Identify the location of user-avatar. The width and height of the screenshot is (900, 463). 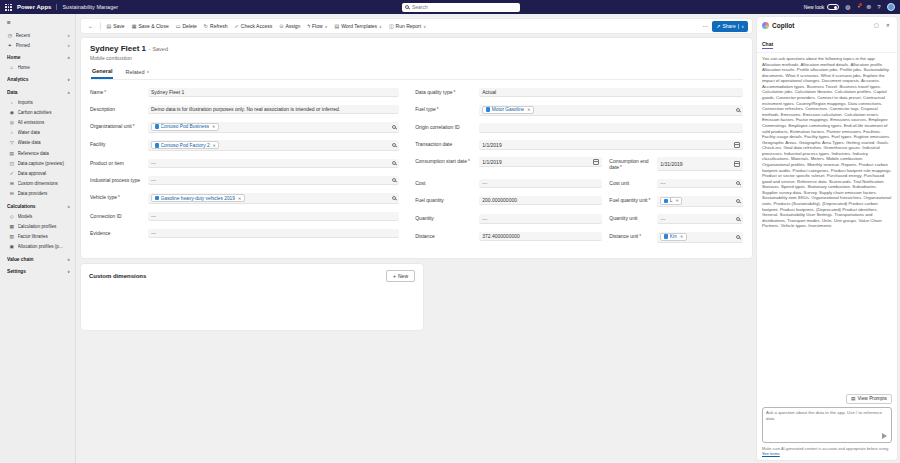
(892, 8).